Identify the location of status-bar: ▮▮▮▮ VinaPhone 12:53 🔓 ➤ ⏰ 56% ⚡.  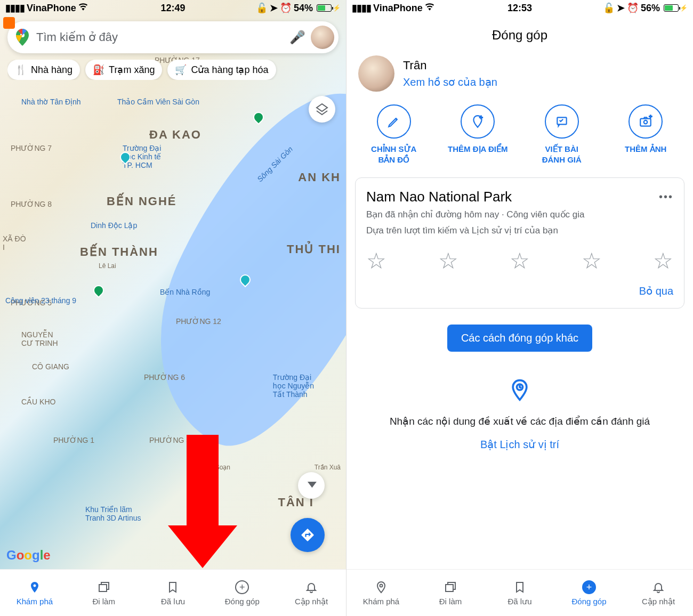
(520, 8).